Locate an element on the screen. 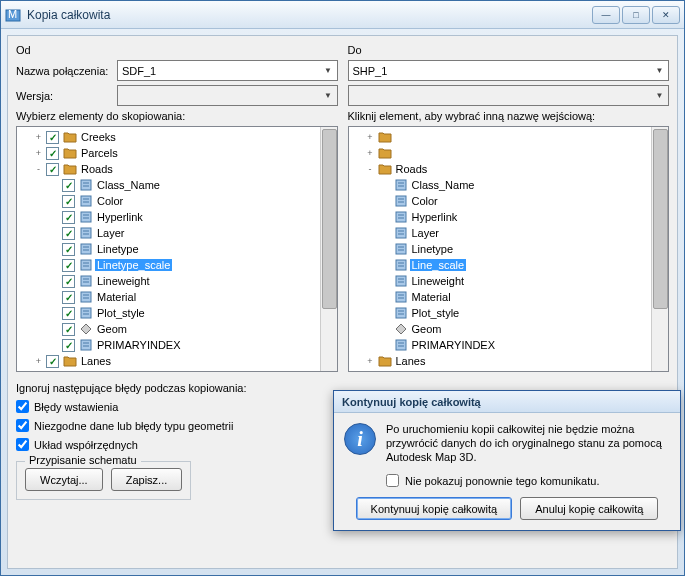  minimize-button: — is located at coordinates (606, 15).